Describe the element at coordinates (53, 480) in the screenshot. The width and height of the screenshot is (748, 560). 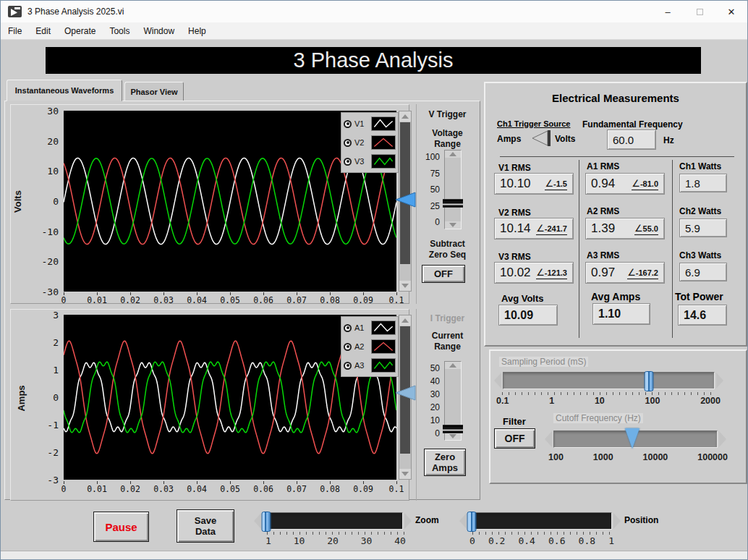
I see `y-tick-label: -3` at that location.